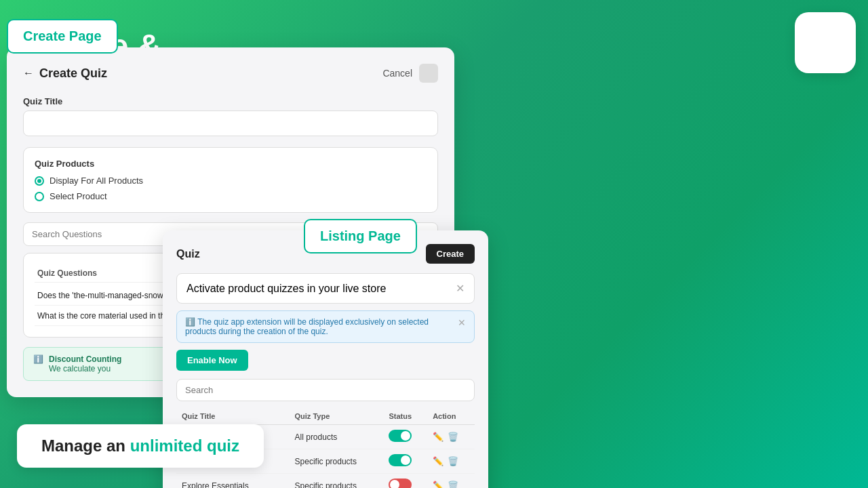  Describe the element at coordinates (231, 123) in the screenshot. I see `quiz-title-input` at that location.